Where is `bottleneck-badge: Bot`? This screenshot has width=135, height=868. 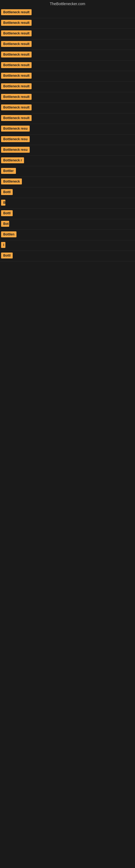
bottleneck-badge: Bot is located at coordinates (5, 224).